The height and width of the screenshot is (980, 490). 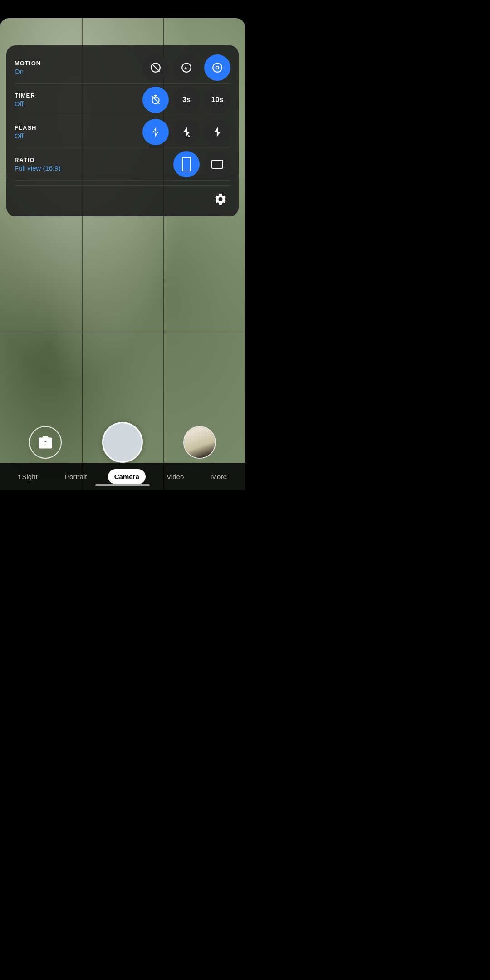 What do you see at coordinates (127, 476) in the screenshot?
I see `tab-camera: Camera` at bounding box center [127, 476].